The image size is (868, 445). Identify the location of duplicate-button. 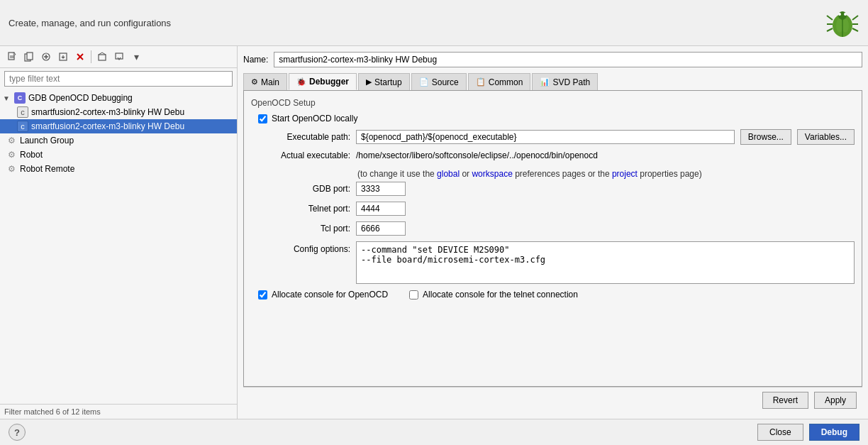
(29, 57).